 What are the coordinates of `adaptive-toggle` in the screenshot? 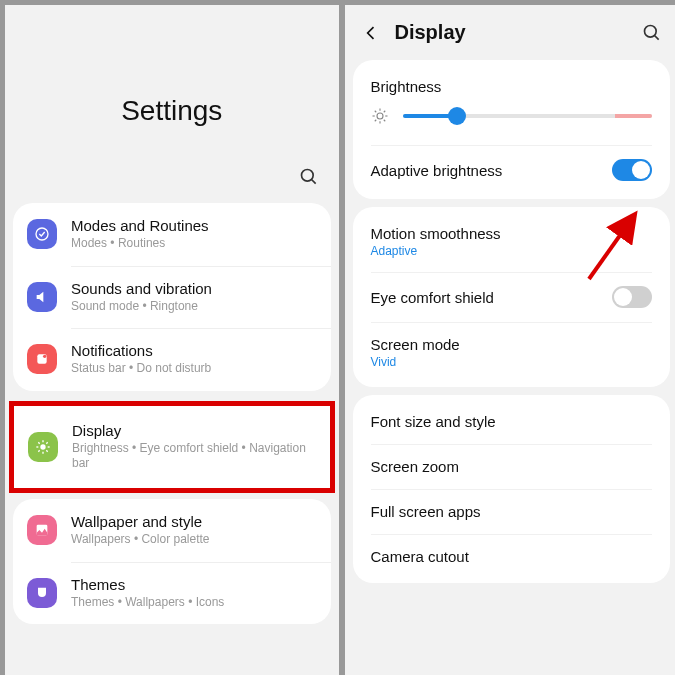 It's located at (632, 170).